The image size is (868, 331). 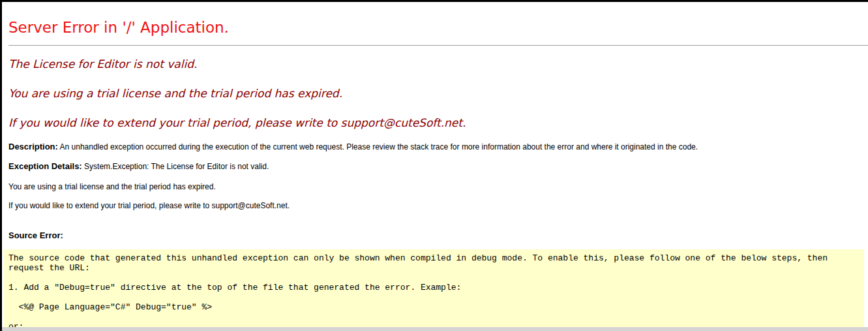 I want to click on description-line: Description: An unhandled exception occu…, so click(x=435, y=147).